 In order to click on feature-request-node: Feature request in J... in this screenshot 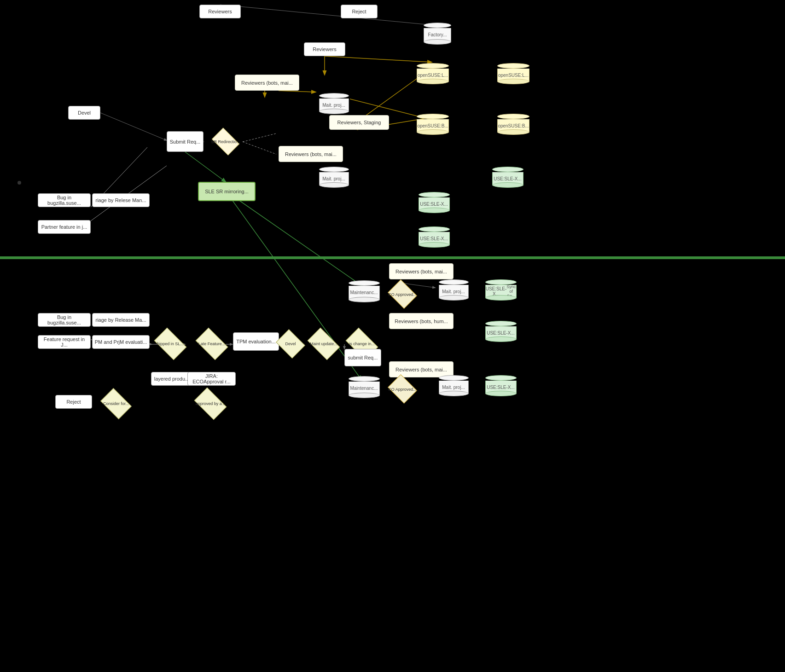, I will do `click(64, 342)`.